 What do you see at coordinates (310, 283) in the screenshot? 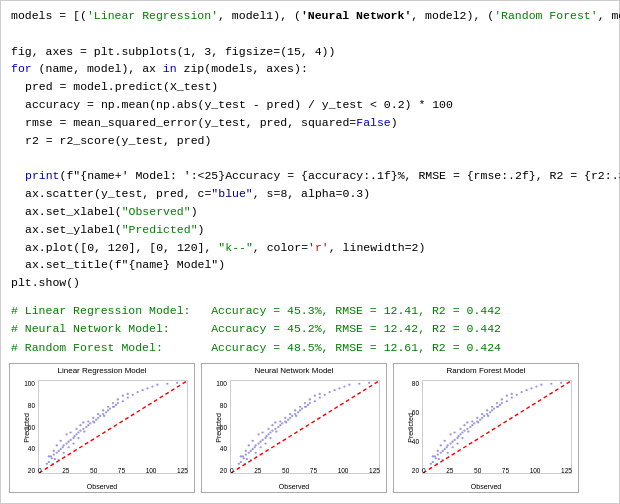
I see `code-line-show: plt.show()` at bounding box center [310, 283].